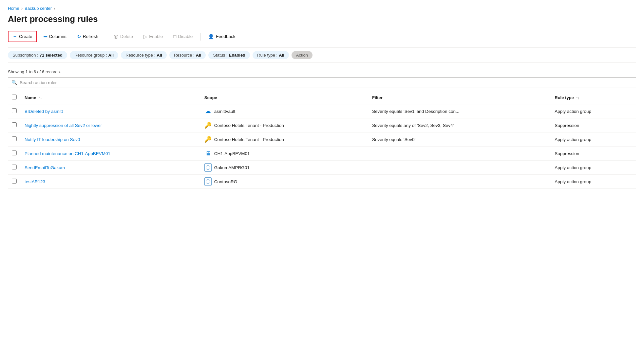 This screenshot has width=644, height=352. I want to click on row-filter: Severity equals any of 'Sev2, Sev3, Sev4…, so click(459, 126).